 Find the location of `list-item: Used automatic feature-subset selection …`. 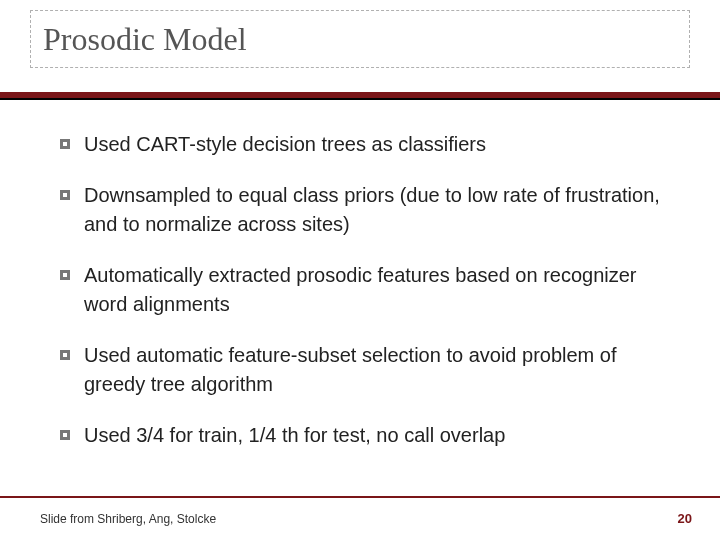

list-item: Used automatic feature-subset selection … is located at coordinates (365, 370).